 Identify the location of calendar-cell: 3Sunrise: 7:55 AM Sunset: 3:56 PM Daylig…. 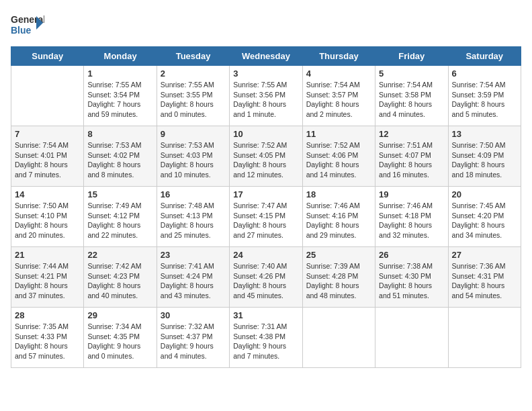
(266, 96).